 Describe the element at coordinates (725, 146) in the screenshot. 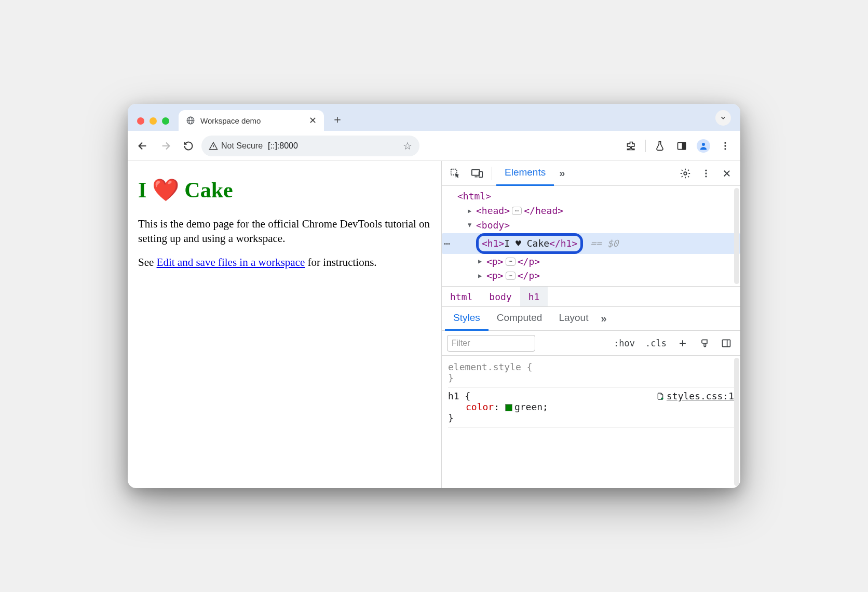

I see `browser-menu-icon` at that location.